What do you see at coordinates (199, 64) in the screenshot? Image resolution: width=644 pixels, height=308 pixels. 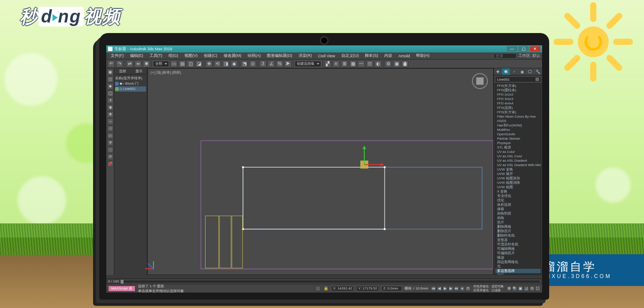 I see `window-crossing-button: ◪` at bounding box center [199, 64].